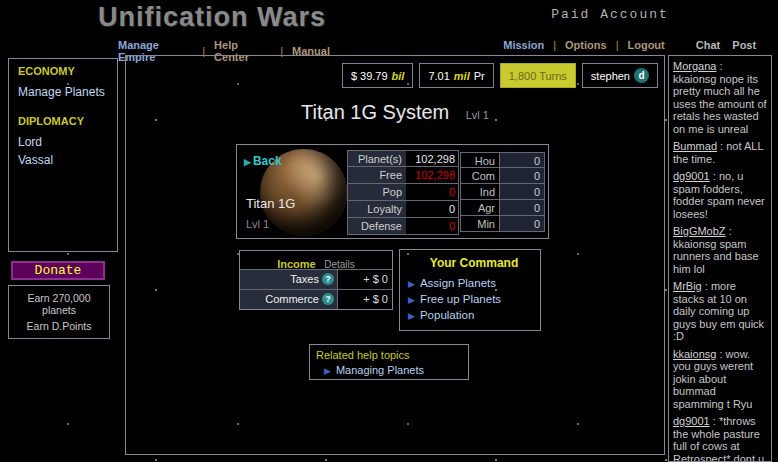 Image resolution: width=778 pixels, height=462 pixels. Describe the element at coordinates (586, 45) in the screenshot. I see `nav-options: Options` at that location.